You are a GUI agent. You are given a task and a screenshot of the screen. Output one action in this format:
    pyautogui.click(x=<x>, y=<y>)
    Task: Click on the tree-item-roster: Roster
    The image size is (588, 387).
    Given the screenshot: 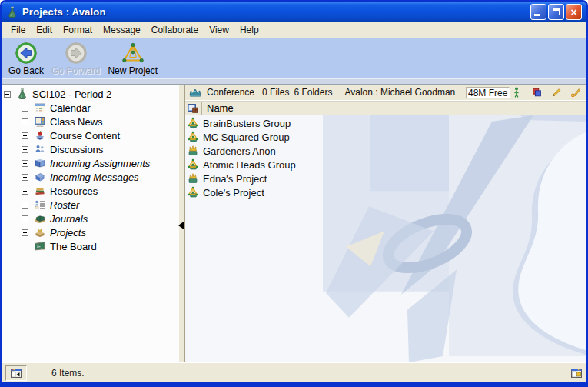 What is the action you would take?
    pyautogui.click(x=91, y=205)
    